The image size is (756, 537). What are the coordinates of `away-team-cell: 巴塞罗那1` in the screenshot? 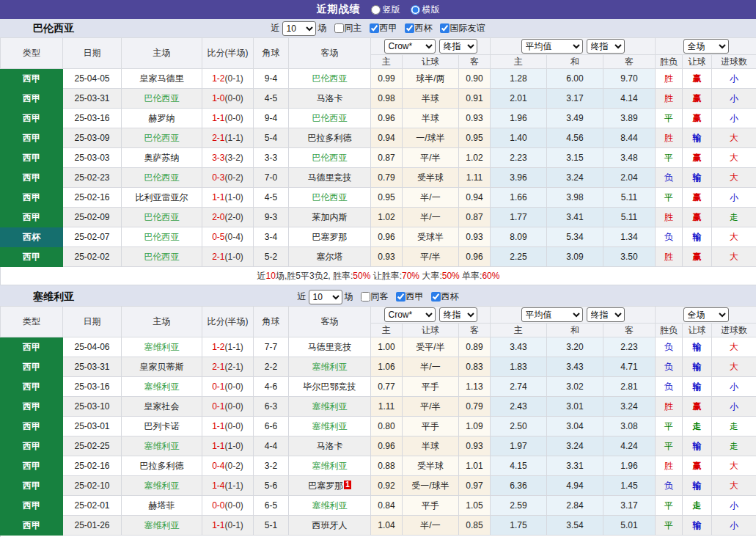 It's located at (330, 486).